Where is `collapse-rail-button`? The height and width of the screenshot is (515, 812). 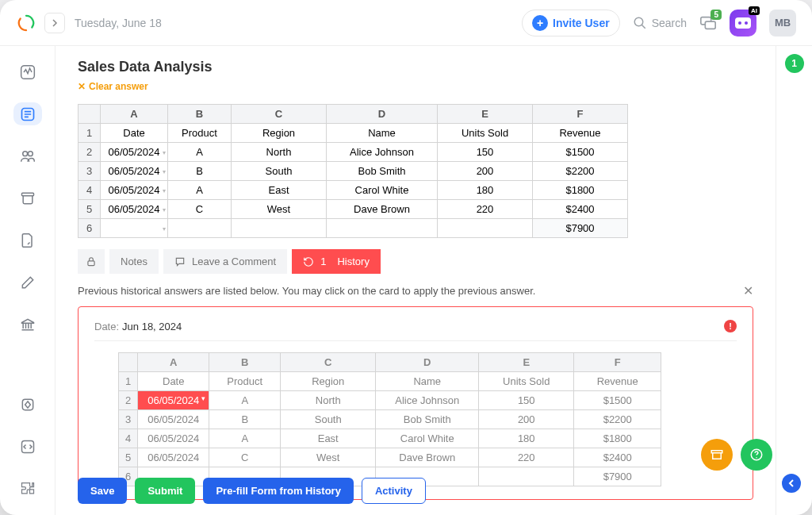 collapse-rail-button is located at coordinates (791, 483).